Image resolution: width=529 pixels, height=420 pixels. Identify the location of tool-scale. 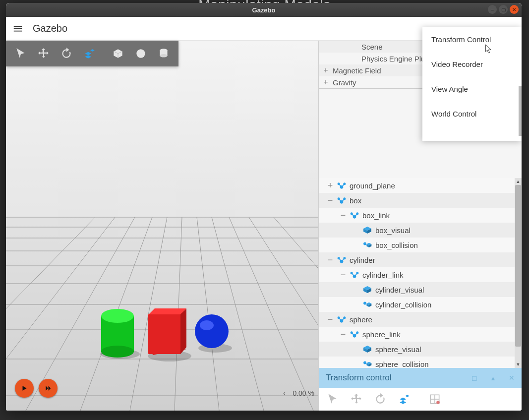
(89, 54).